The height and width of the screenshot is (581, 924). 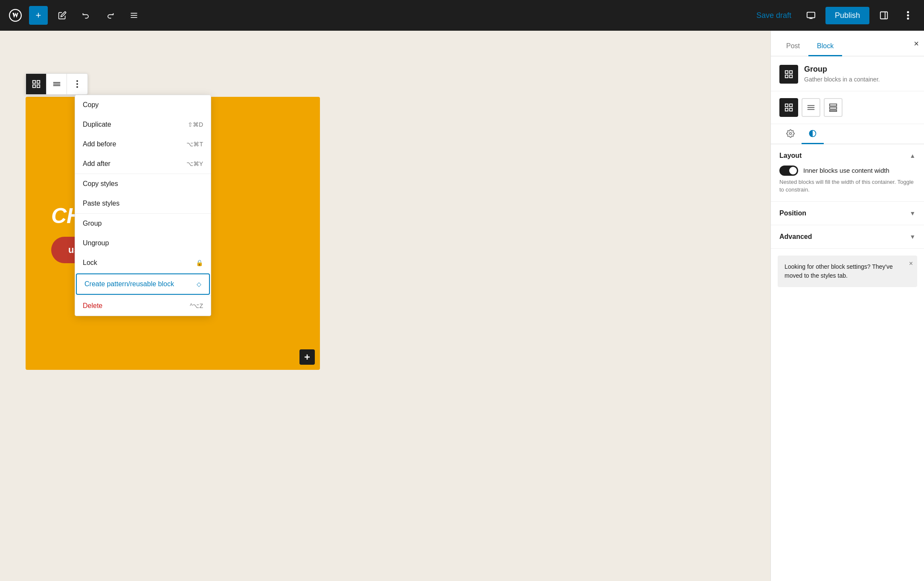 I want to click on menu-item-copy: Copy, so click(x=143, y=105).